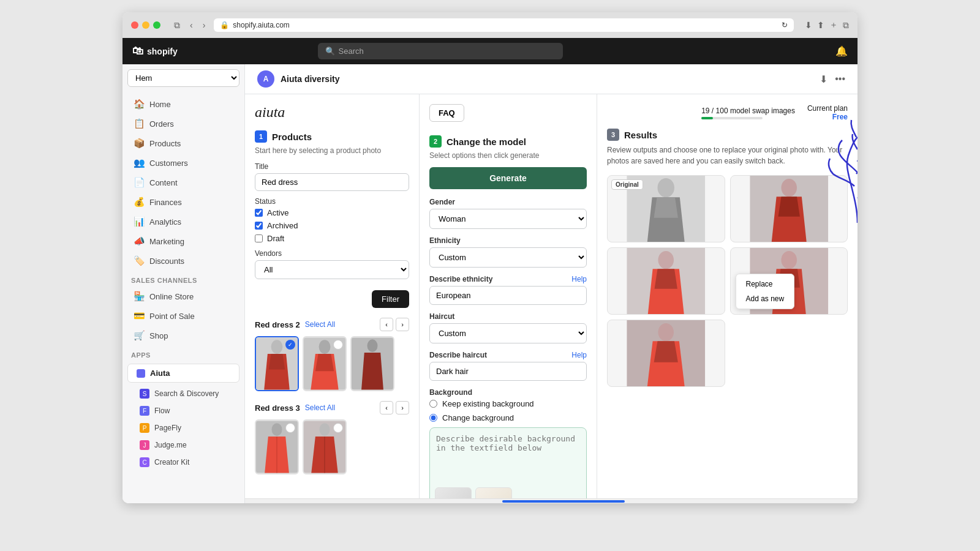  What do you see at coordinates (277, 408) in the screenshot?
I see `product-section-2-title: Red dress 3` at bounding box center [277, 408].